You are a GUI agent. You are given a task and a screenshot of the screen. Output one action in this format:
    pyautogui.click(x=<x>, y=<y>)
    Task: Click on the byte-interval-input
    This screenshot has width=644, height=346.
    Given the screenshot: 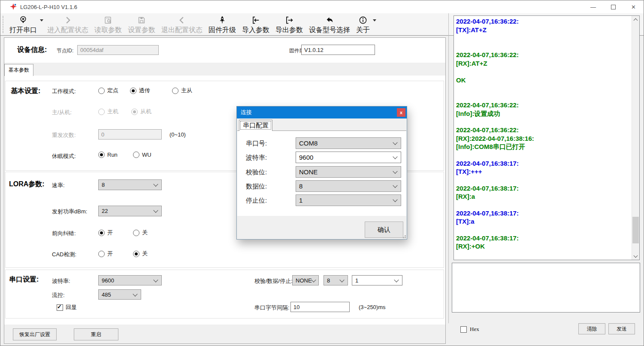 What is the action you would take?
    pyautogui.click(x=320, y=307)
    